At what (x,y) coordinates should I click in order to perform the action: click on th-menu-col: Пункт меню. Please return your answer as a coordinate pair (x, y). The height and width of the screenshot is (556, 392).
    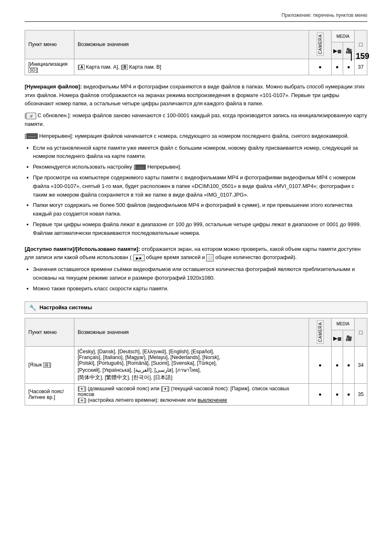
    Looking at the image, I should click on (50, 45).